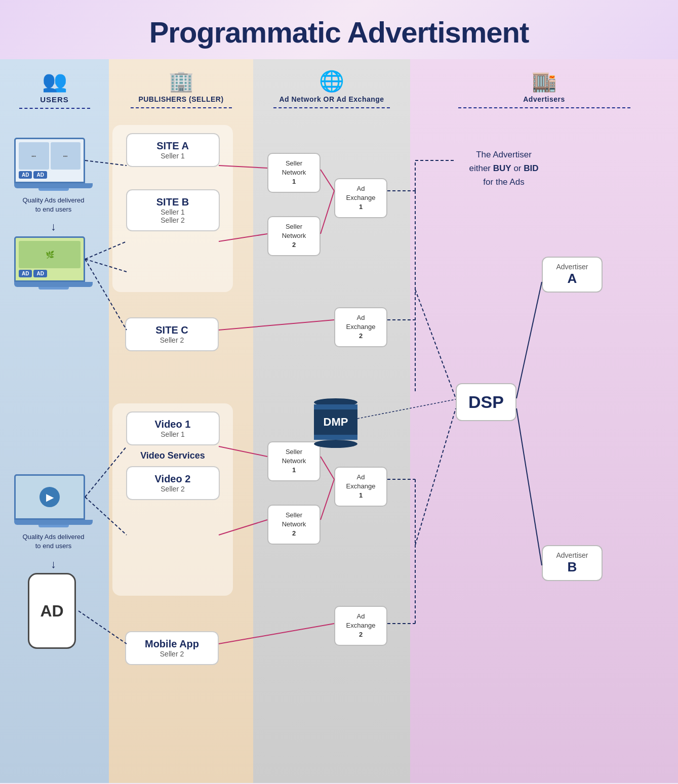 The height and width of the screenshot is (784, 678). I want to click on col-network-header: 🌐 Ad Network OR Ad Exchange, so click(332, 89).